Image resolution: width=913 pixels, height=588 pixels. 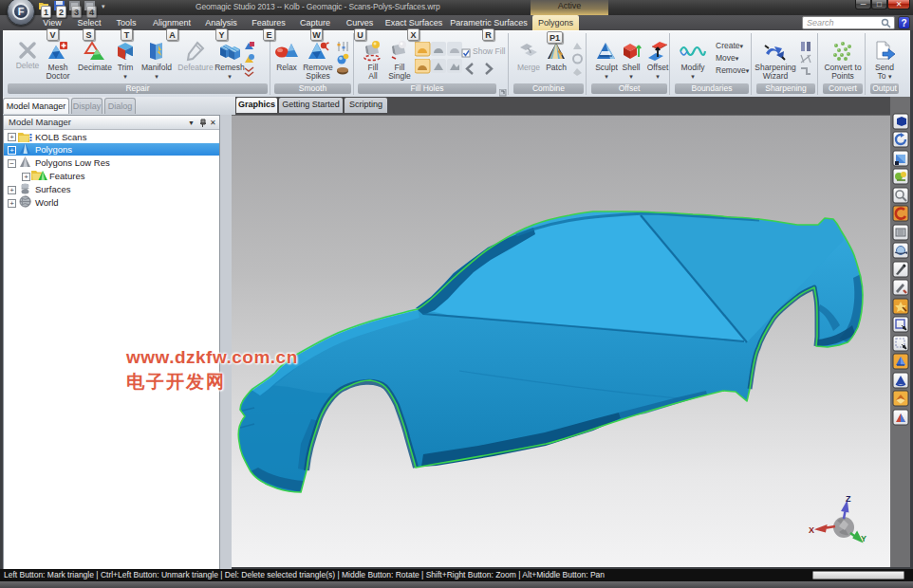 I want to click on svg-text: Z, so click(x=848, y=499).